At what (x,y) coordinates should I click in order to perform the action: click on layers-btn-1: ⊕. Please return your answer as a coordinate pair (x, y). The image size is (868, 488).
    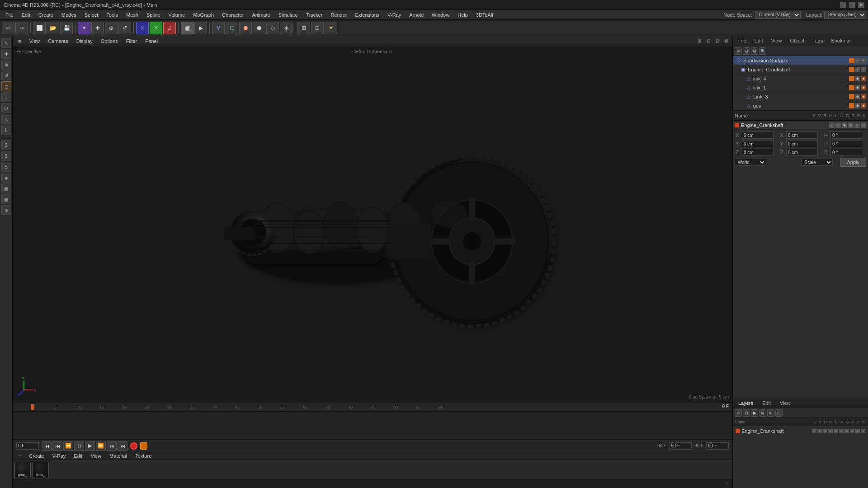
    Looking at the image, I should click on (738, 413).